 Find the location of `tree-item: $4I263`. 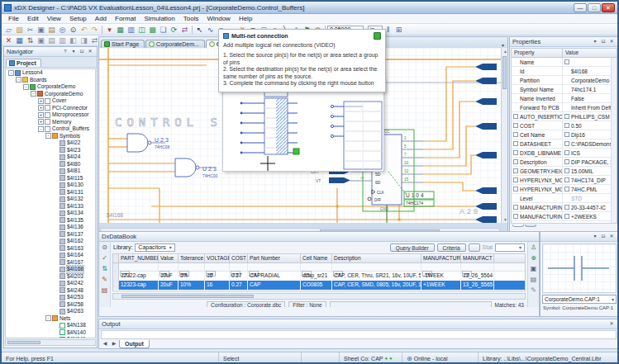

tree-item: $4I263 is located at coordinates (50, 312).